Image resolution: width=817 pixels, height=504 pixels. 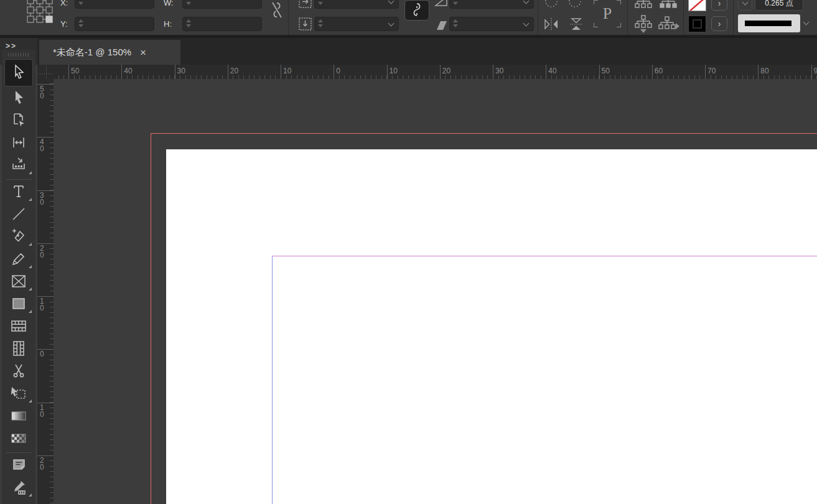 What do you see at coordinates (387, 72) in the screenshot?
I see `h-ruler-tick-10: 10` at bounding box center [387, 72].